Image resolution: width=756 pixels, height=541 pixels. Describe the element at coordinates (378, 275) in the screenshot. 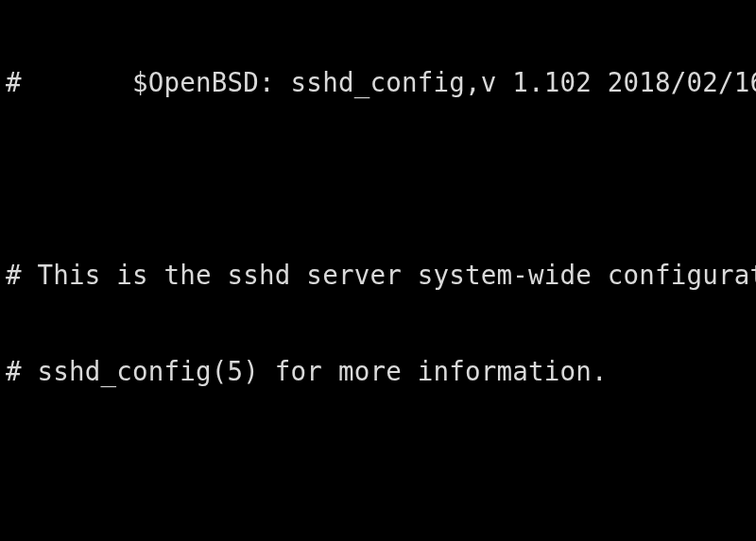

I see `config-line: # This is the sshd server system-wide co…` at that location.